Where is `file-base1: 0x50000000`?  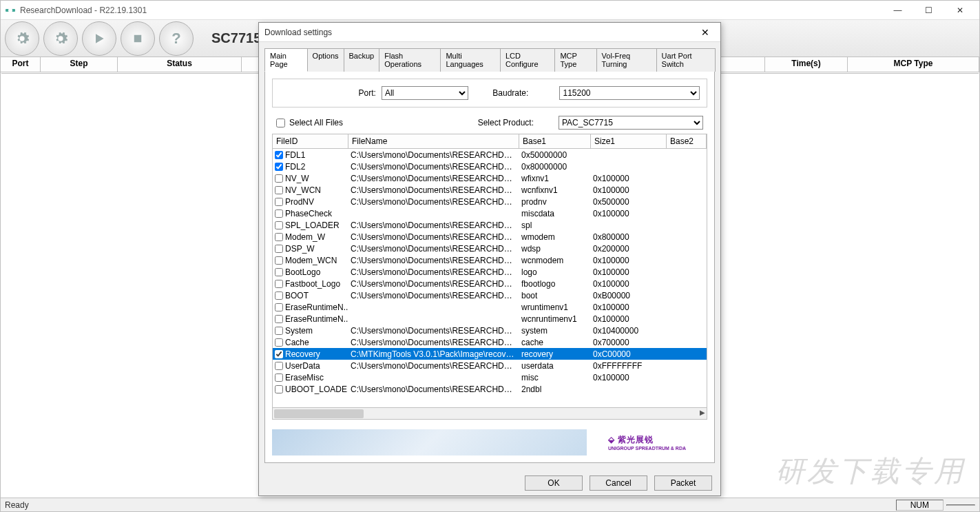 file-base1: 0x50000000 is located at coordinates (555, 155).